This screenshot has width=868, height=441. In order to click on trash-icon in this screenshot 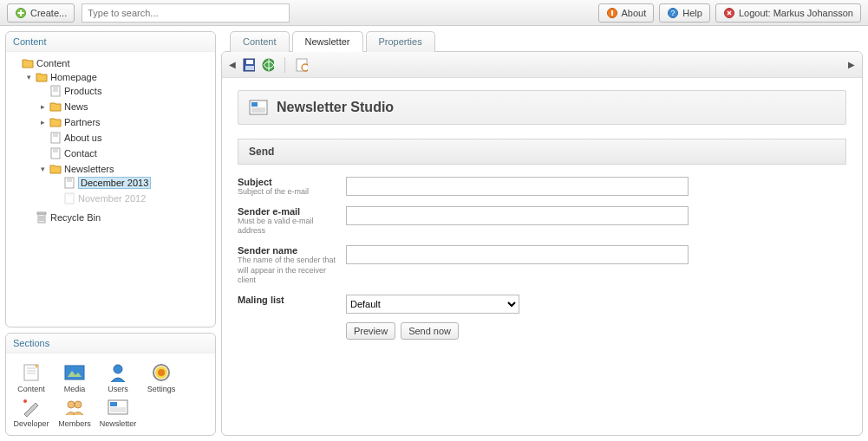, I will do `click(42, 217)`.